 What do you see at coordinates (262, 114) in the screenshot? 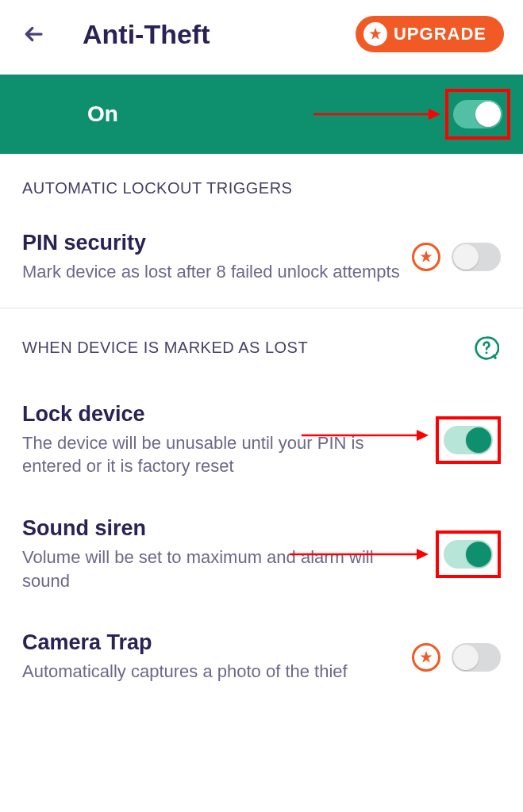
I see `status-banner: On` at bounding box center [262, 114].